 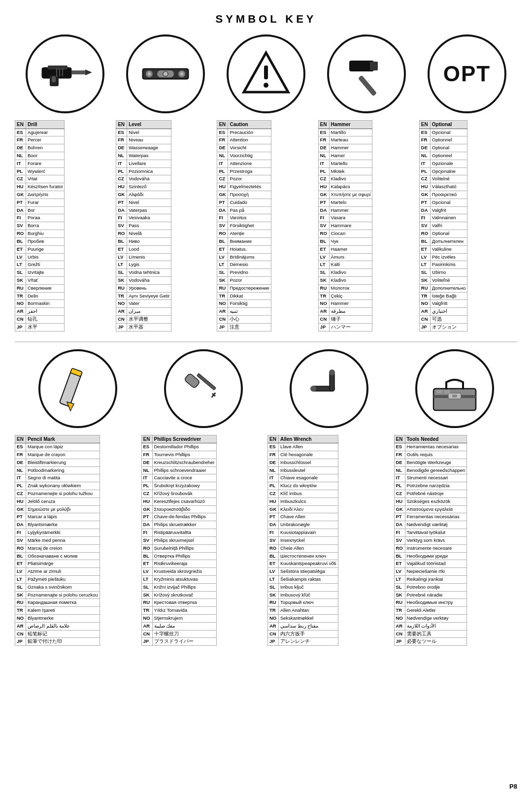 What do you see at coordinates (144, 280) in the screenshot?
I see `table-row: SKVodováha` at bounding box center [144, 280].